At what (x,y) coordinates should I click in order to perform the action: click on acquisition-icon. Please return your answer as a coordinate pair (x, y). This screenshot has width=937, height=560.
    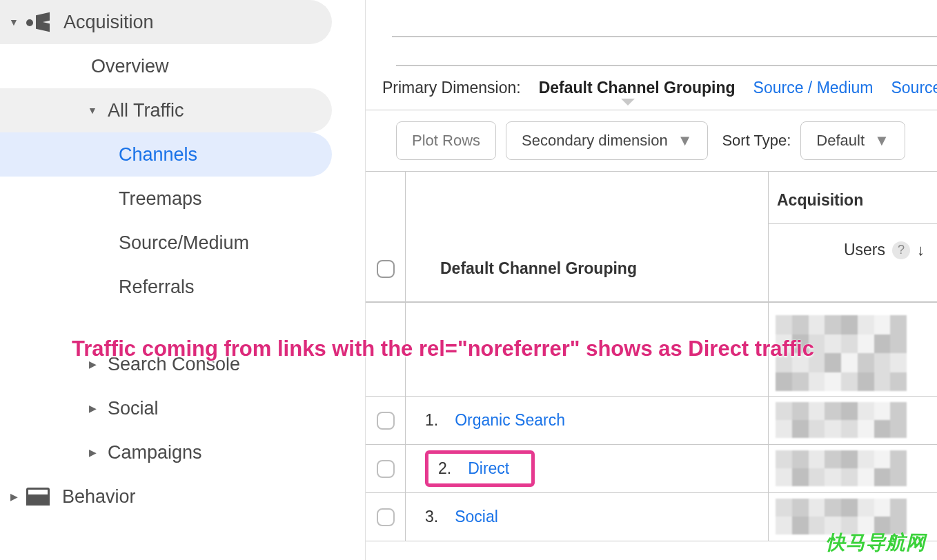
    Looking at the image, I should click on (39, 22).